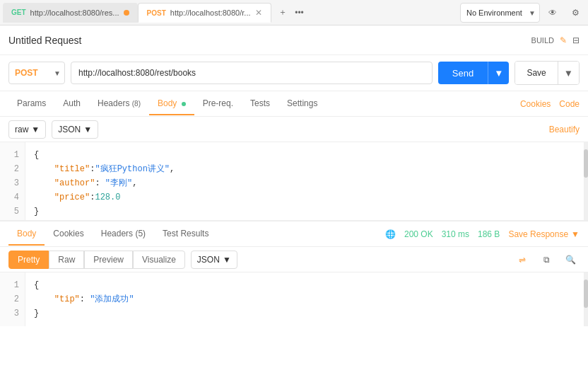  Describe the element at coordinates (543, 40) in the screenshot. I see `build-button: BUILD` at that location.